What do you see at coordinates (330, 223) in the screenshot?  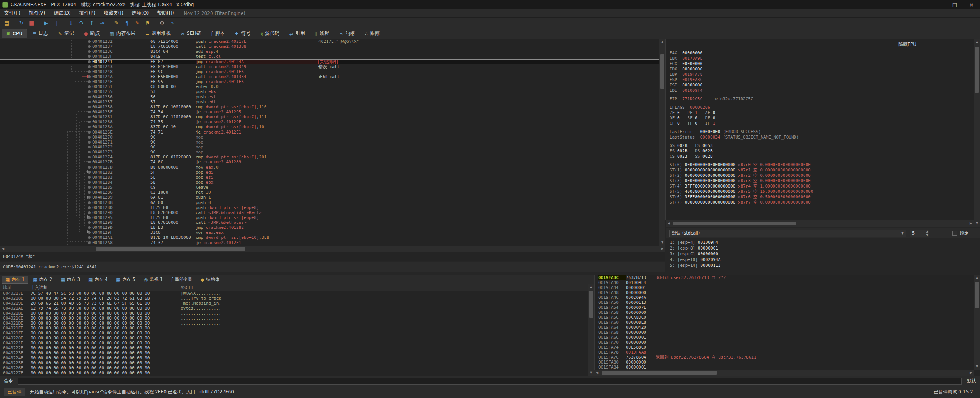 I see `disasm-row: 00401298E8 67010000call <JMP.&SetFocus>` at bounding box center [330, 223].